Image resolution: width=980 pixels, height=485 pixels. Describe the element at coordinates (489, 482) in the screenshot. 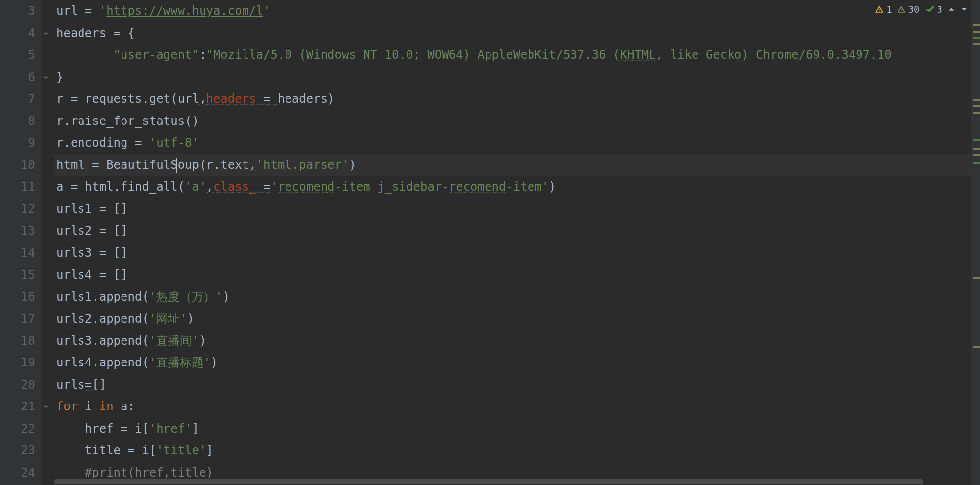

I see `horizontal-scrollbar-thumb` at that location.